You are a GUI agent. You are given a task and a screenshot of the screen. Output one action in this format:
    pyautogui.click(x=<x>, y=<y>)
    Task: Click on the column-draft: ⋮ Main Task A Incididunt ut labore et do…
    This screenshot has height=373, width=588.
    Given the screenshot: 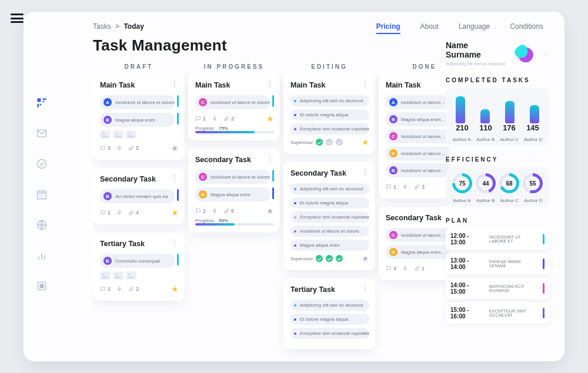 What is the action you would take?
    pyautogui.click(x=139, y=187)
    